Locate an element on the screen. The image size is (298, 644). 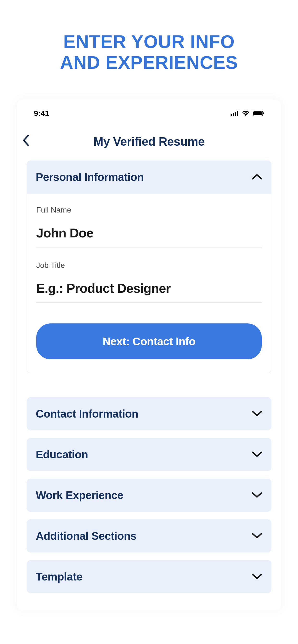
nav-bar: My Verified Resume is located at coordinates (149, 143).